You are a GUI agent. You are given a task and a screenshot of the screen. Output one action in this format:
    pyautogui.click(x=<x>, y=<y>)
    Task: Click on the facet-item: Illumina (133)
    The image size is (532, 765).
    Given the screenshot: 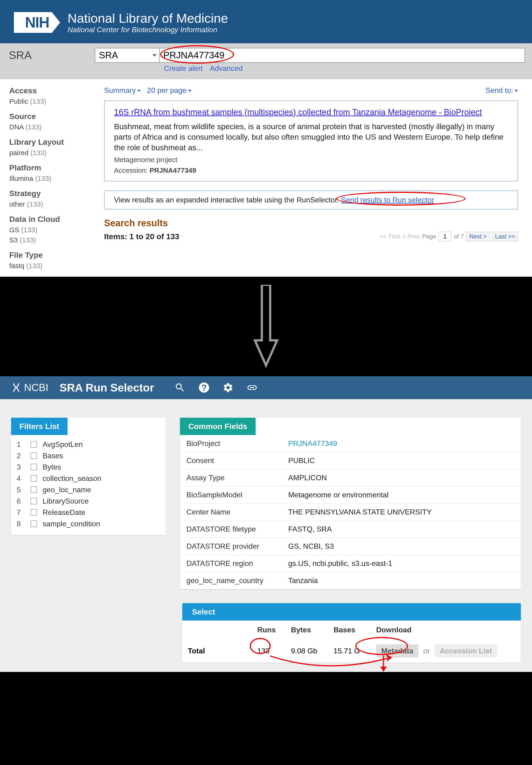 What is the action you would take?
    pyautogui.click(x=49, y=179)
    